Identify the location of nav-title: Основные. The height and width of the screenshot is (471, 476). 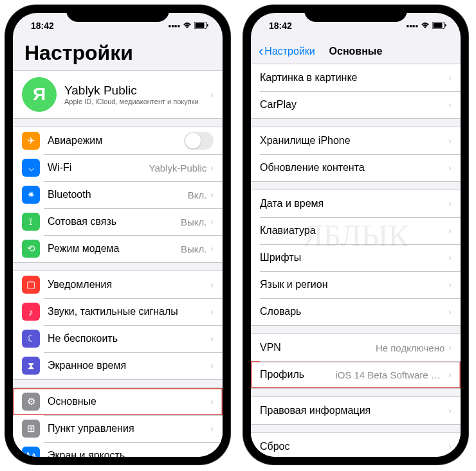
(356, 51).